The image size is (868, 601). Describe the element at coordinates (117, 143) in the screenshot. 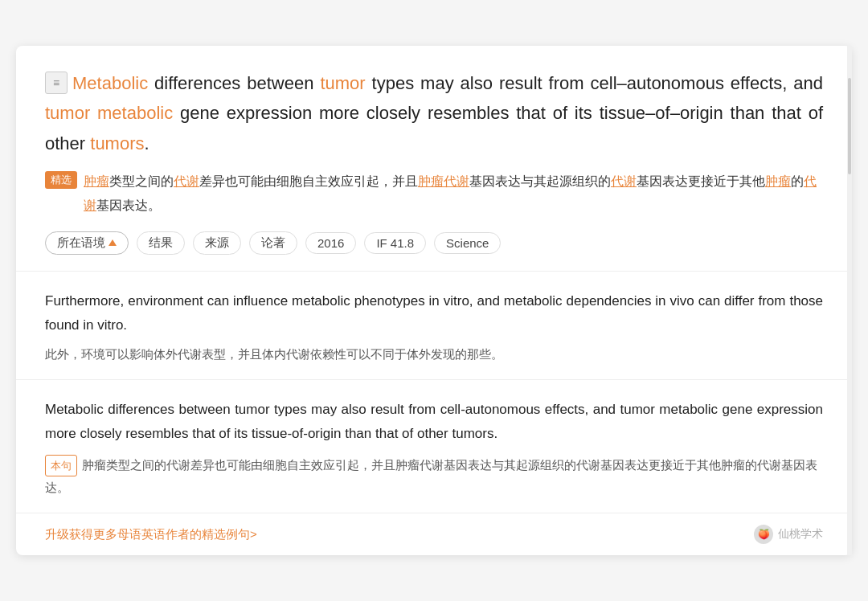

I see `word-tumors: tumors` at that location.